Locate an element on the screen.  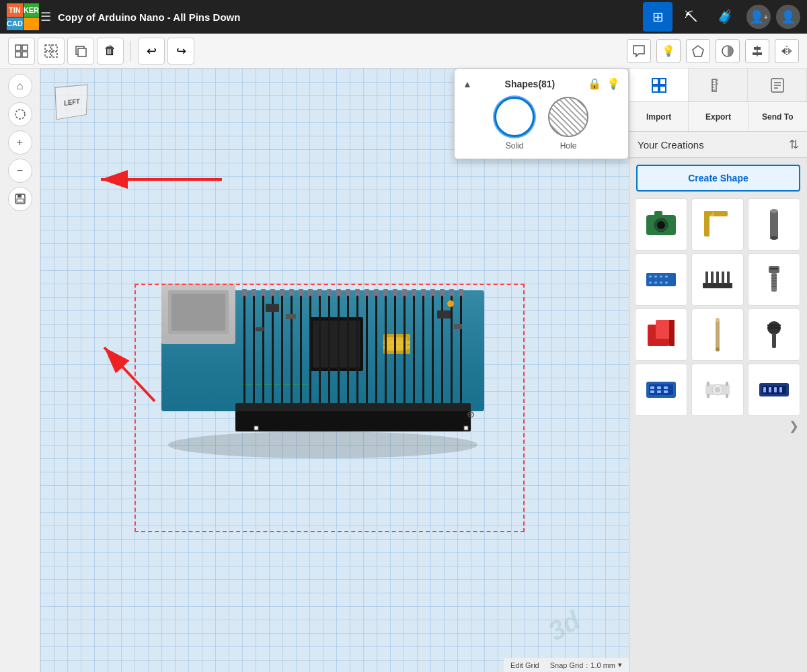
scroll-right-indicator: ❯ is located at coordinates (794, 426).